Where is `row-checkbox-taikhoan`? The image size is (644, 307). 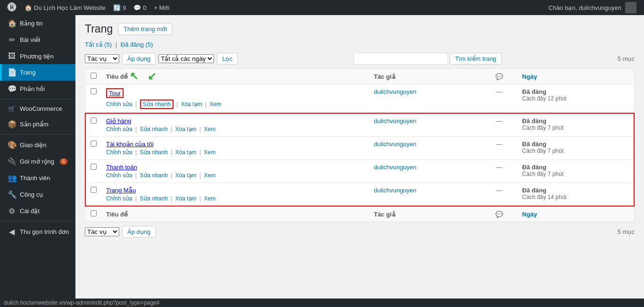 row-checkbox-taikhoan is located at coordinates (93, 143).